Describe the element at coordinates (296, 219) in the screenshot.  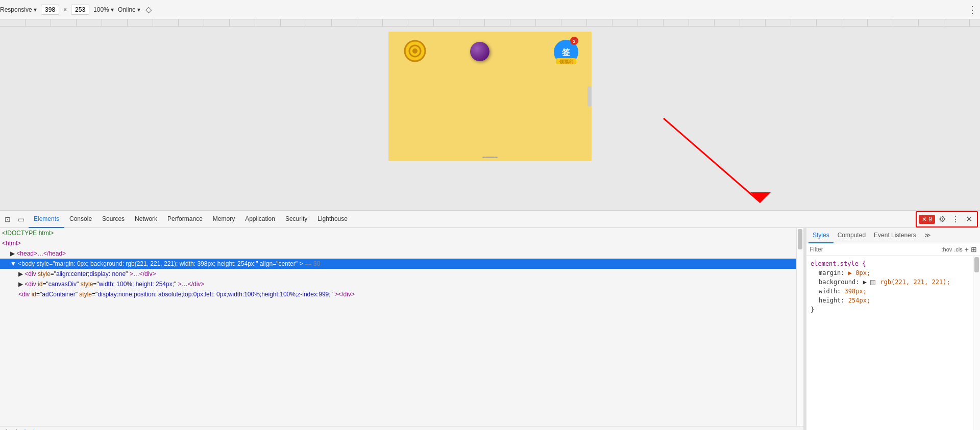
I see `tab-security: Security` at that location.